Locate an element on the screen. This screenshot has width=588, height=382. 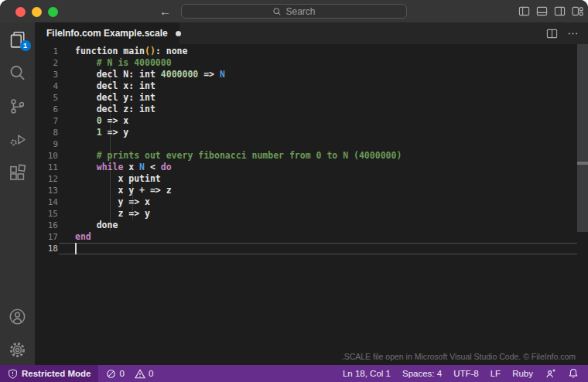
code-line: 6 decl z: int is located at coordinates (311, 110).